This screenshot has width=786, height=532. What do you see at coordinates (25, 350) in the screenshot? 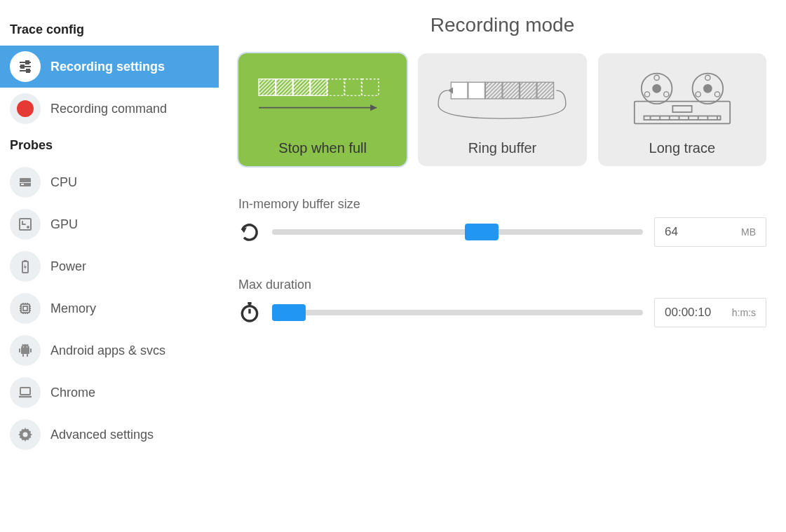
I see `android-icon` at bounding box center [25, 350].